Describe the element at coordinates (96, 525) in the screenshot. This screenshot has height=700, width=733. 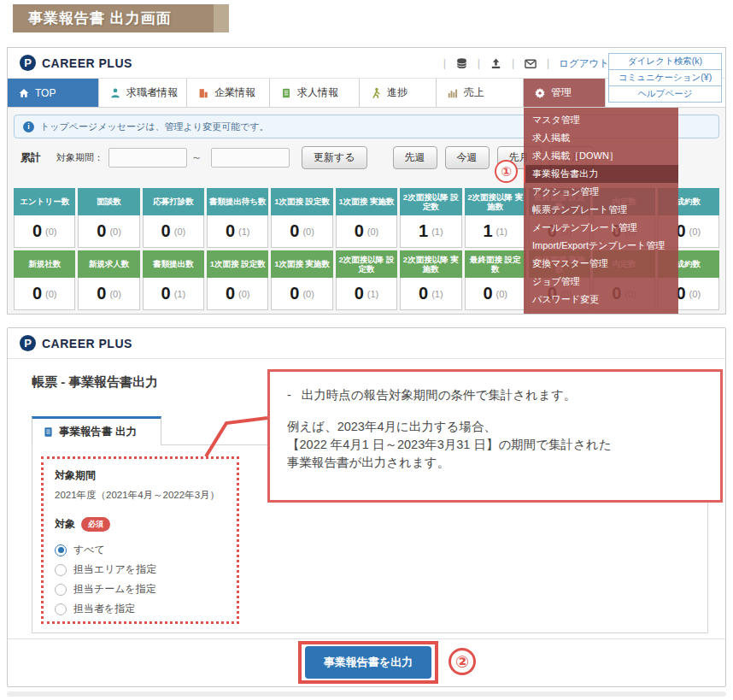
I see `required-badge: 必須` at that location.